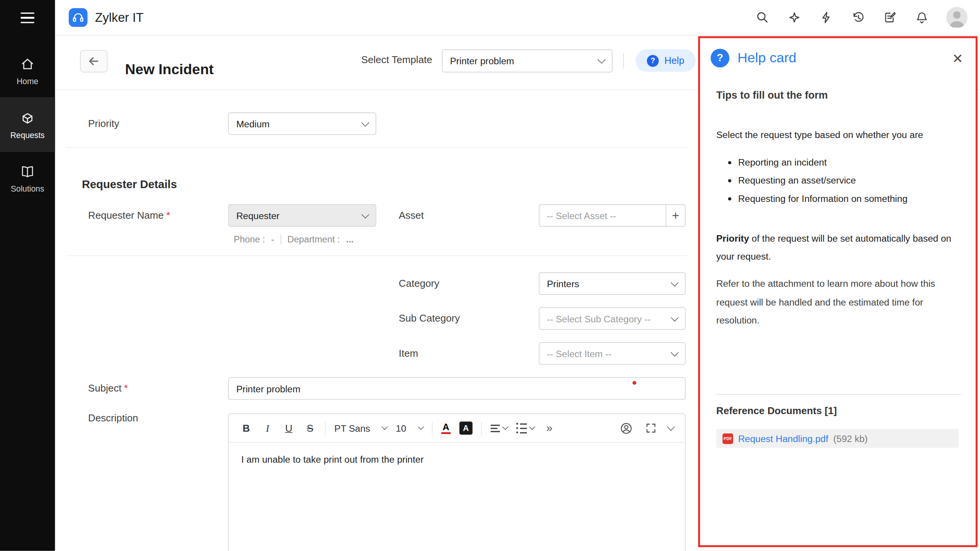  What do you see at coordinates (851, 439) in the screenshot?
I see `attachment-size: (592 kb)` at bounding box center [851, 439].